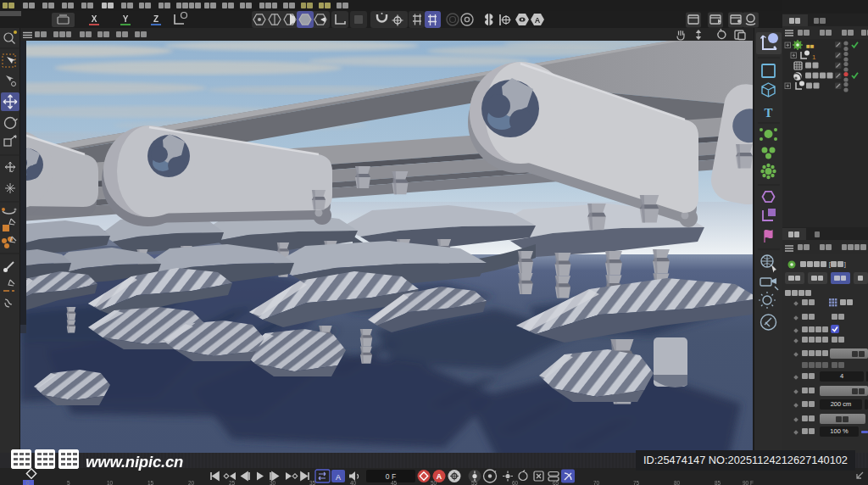 The image size is (868, 485). Describe the element at coordinates (125, 19) in the screenshot. I see `svg-text: Y` at that location.